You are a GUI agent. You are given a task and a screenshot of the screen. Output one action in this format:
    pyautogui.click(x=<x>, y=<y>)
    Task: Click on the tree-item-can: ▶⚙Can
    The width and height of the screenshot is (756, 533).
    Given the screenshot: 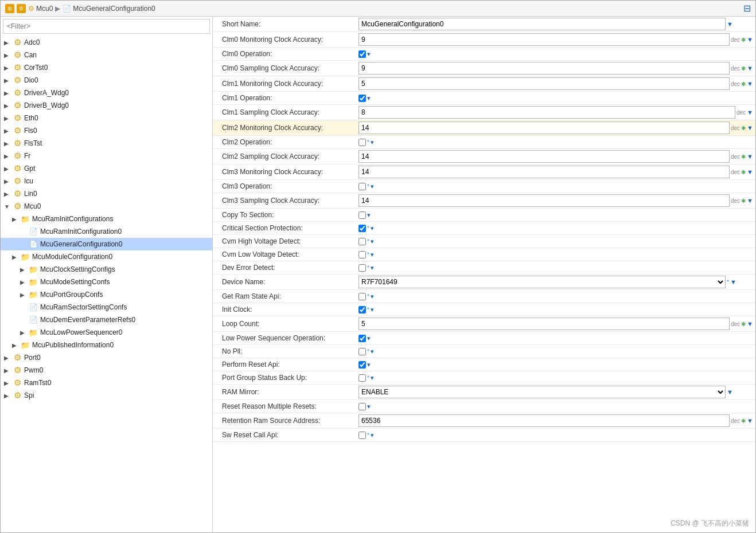 What is the action you would take?
    pyautogui.click(x=107, y=55)
    